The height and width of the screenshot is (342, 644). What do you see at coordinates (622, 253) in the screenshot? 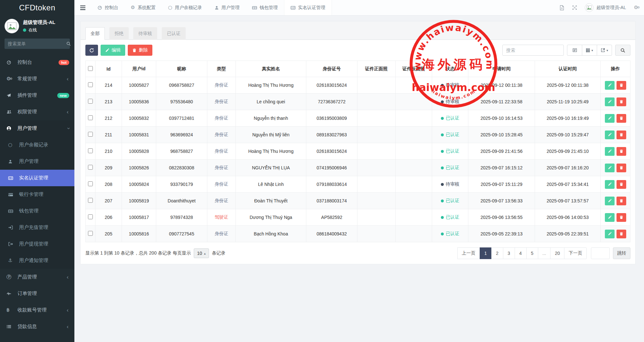
I see `jump-button: 跳转` at bounding box center [622, 253].